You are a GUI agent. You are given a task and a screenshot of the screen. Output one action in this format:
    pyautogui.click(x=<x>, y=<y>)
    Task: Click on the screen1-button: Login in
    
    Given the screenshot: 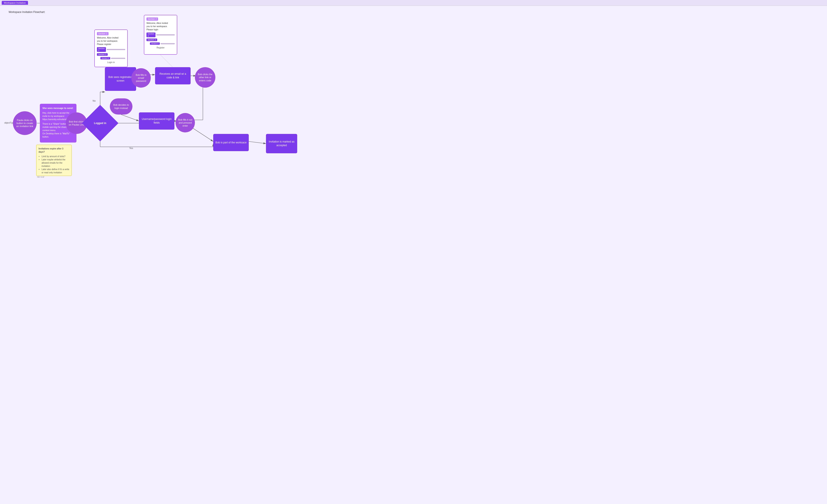 What is the action you would take?
    pyautogui.click(x=111, y=62)
    